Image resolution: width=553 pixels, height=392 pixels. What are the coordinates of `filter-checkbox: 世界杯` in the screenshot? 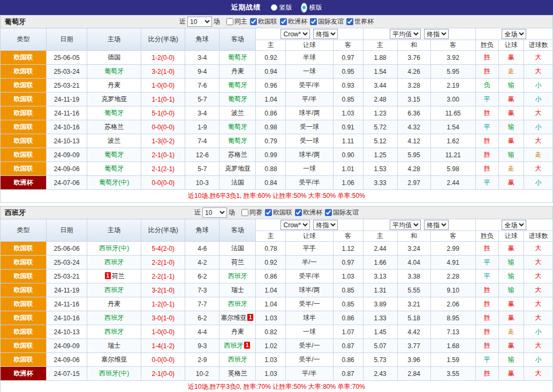 It's located at (360, 21).